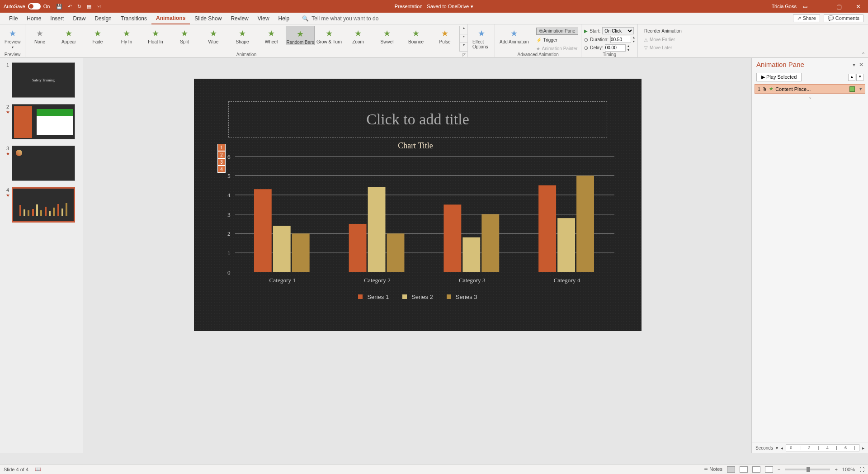  I want to click on sorter-view-button, so click(744, 469).